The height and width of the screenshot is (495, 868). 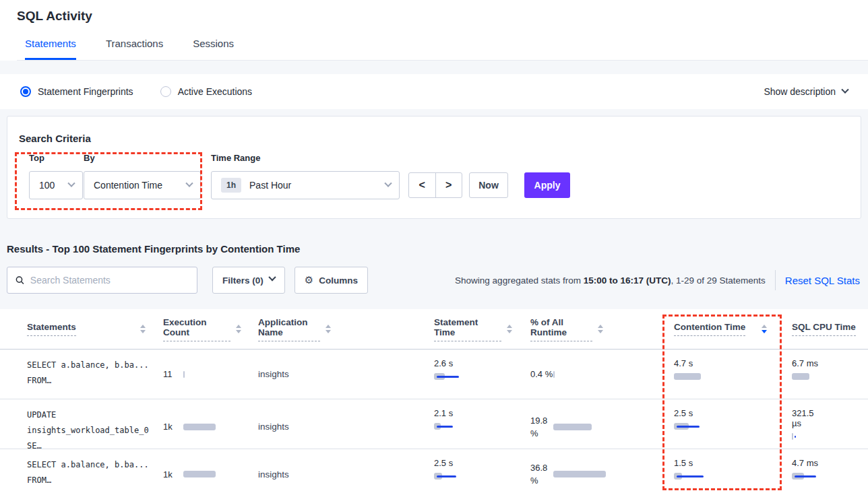 I want to click on column-header: SQL CPU Time, so click(x=830, y=329).